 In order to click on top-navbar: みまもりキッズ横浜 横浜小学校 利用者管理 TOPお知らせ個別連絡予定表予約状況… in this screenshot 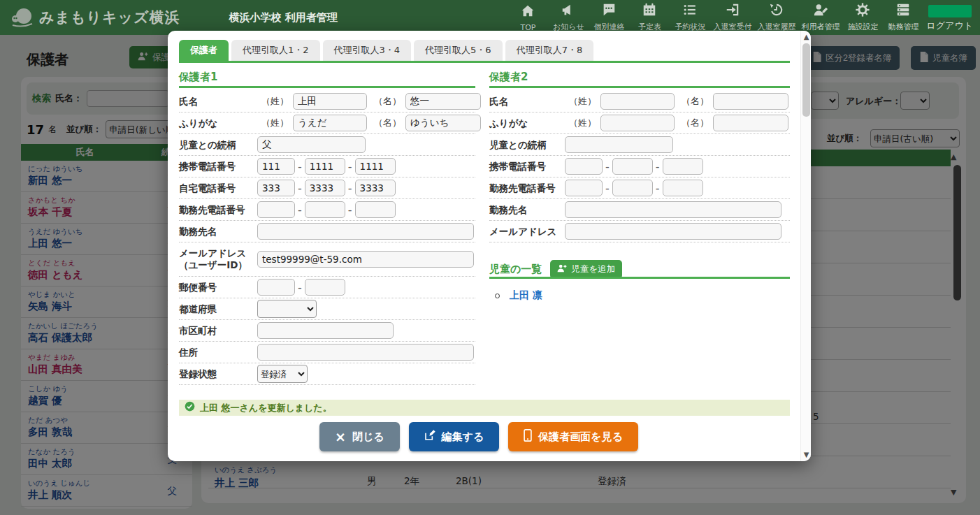, I will do `click(490, 17)`.